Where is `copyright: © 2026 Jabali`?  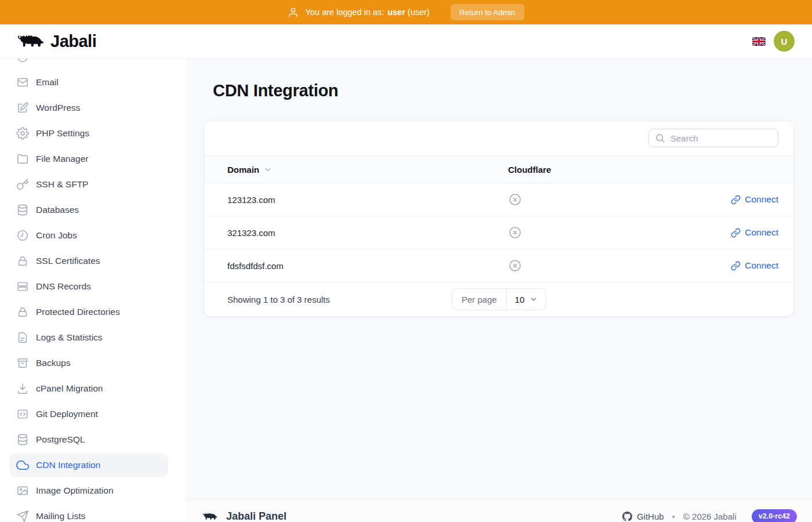 copyright: © 2026 Jabali is located at coordinates (710, 516).